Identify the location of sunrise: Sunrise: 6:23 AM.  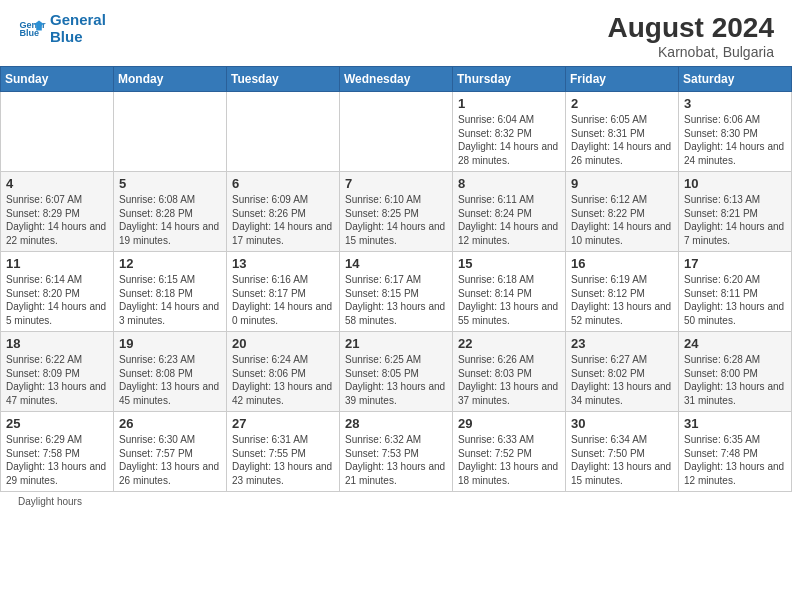
(157, 360).